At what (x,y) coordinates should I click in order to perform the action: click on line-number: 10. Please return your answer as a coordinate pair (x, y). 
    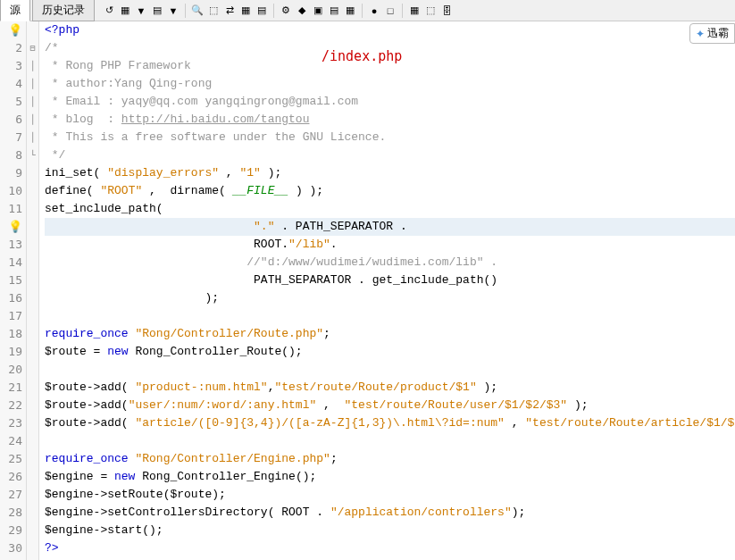
    Looking at the image, I should click on (11, 191).